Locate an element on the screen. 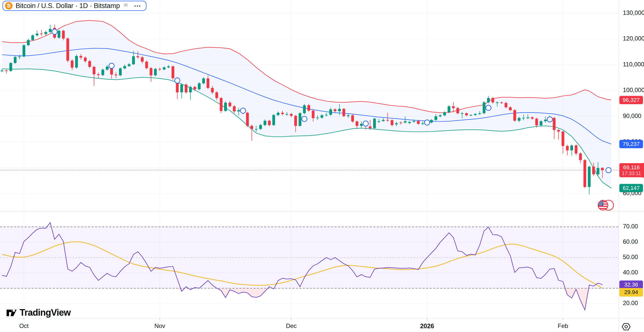  svg-text: 90,000 is located at coordinates (632, 116).